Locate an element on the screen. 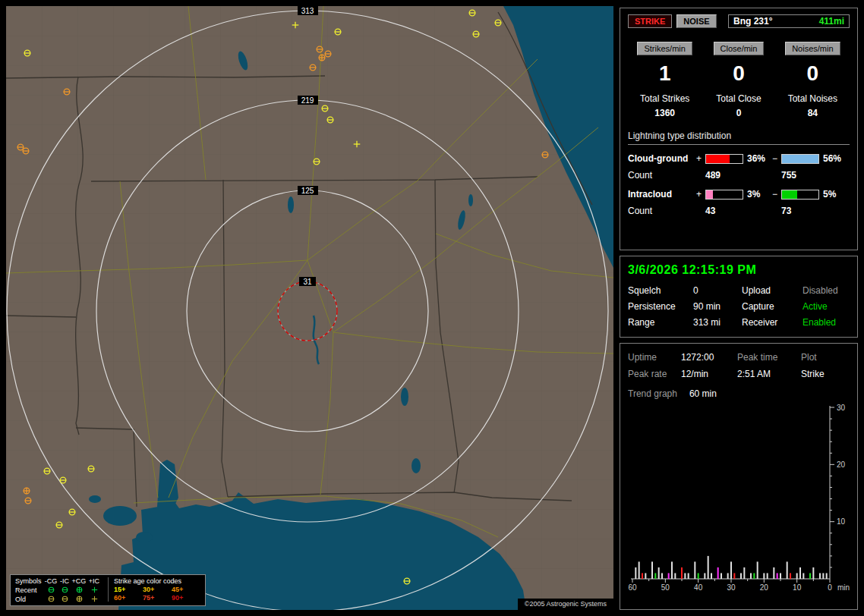 The image size is (864, 616). legend-col-pos-ic: +IC is located at coordinates (94, 581).